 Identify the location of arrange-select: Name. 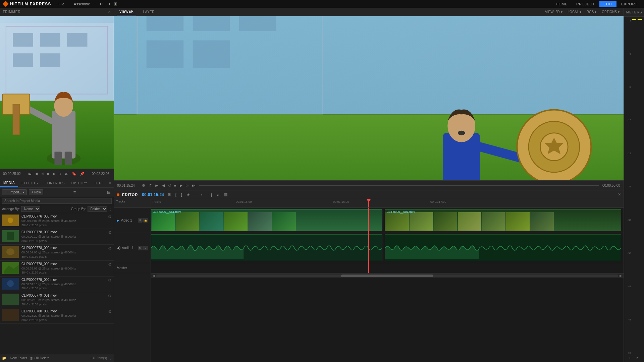
(31, 209).